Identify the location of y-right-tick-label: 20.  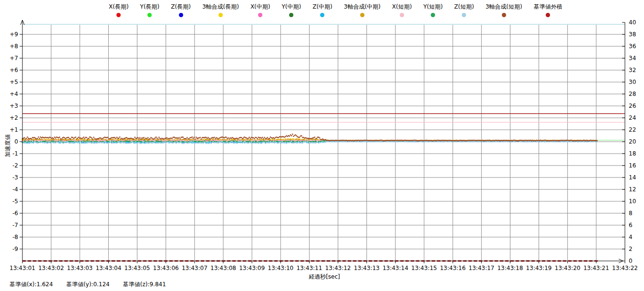
(633, 142).